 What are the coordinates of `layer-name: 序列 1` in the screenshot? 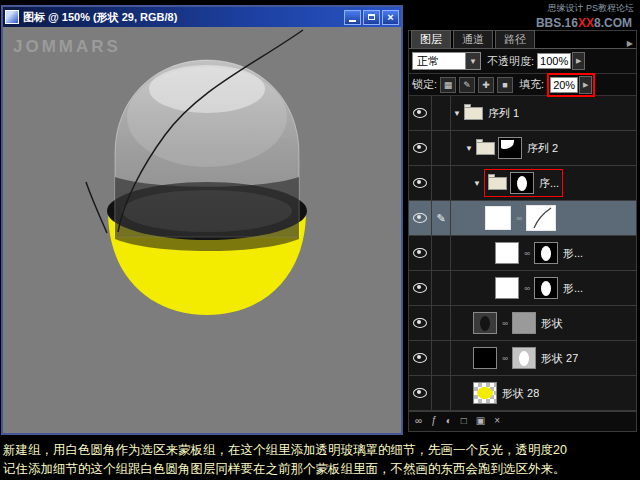 It's located at (504, 114).